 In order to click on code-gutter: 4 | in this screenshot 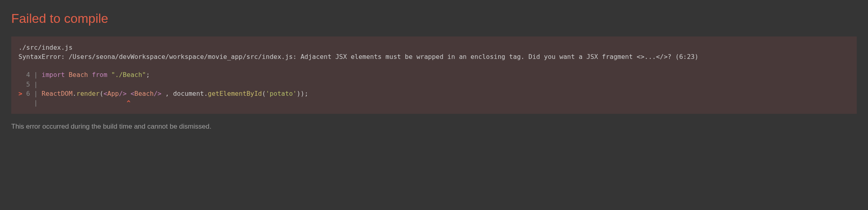, I will do `click(30, 75)`.